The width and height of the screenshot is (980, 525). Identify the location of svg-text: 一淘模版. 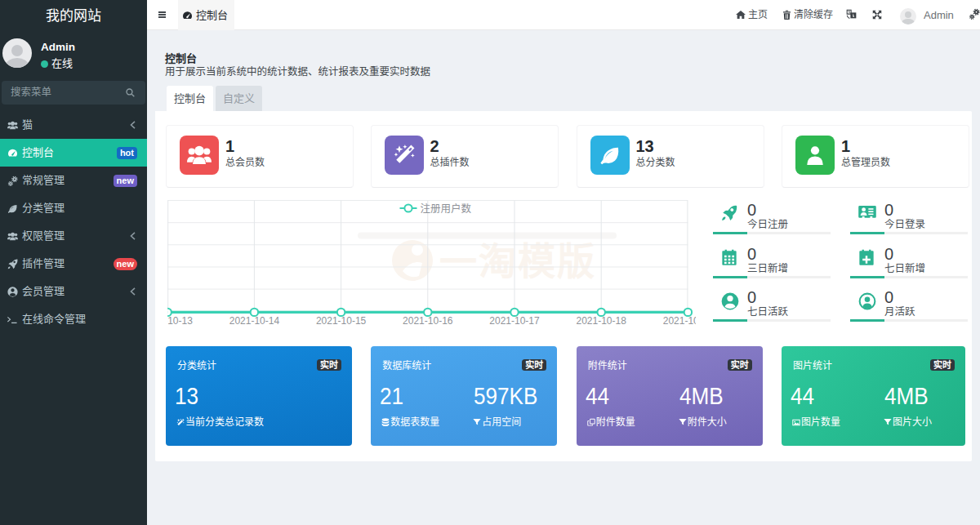
(518, 261).